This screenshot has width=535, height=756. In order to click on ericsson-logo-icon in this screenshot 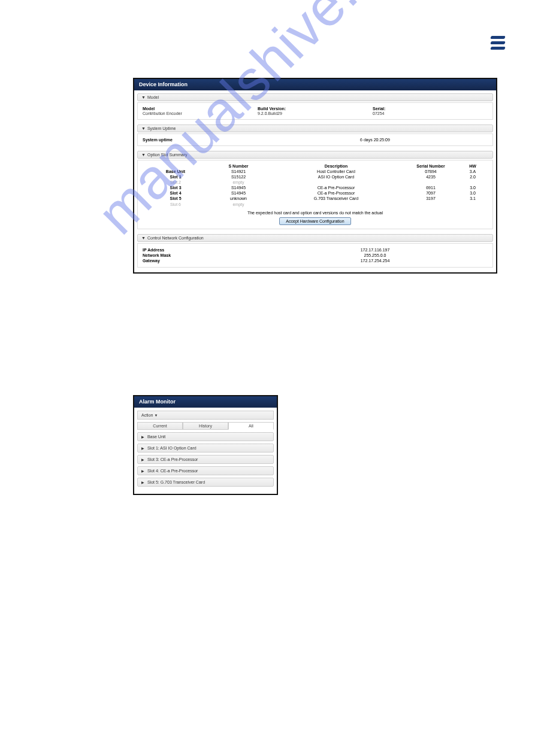, I will do `click(498, 45)`.